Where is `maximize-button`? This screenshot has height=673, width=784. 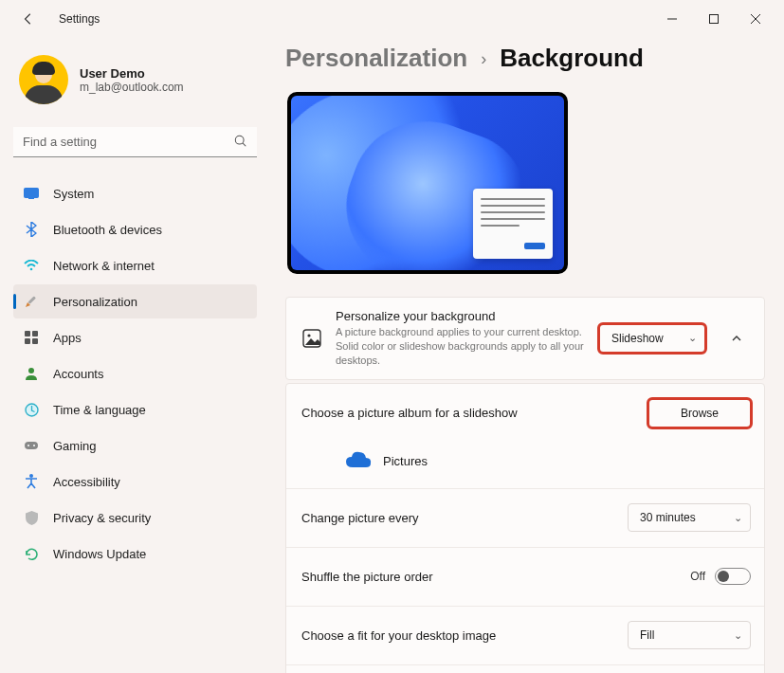
maximize-button is located at coordinates (714, 19).